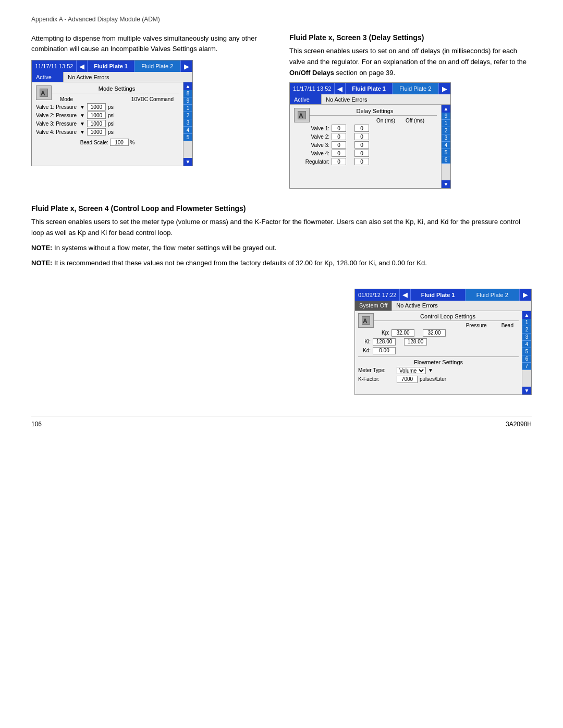 The height and width of the screenshot is (728, 563). I want to click on ki-bead-input, so click(415, 342).